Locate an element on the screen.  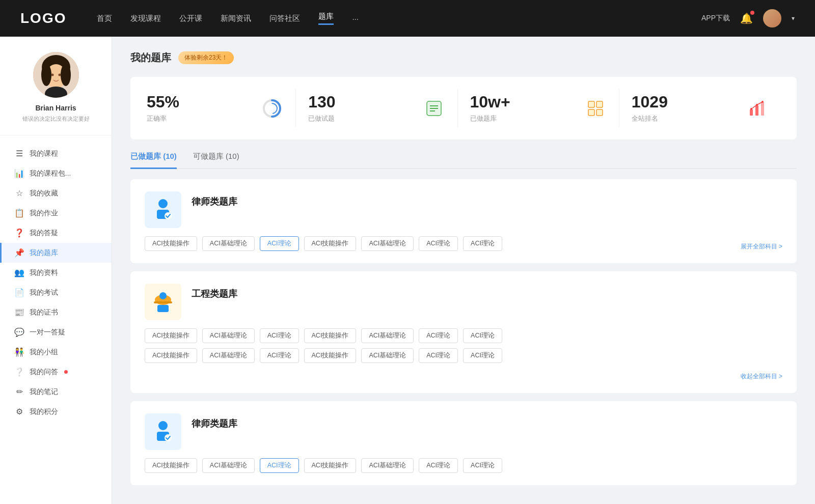
qbank-2-tag-r2-1: ACI基础理论 is located at coordinates (228, 355).